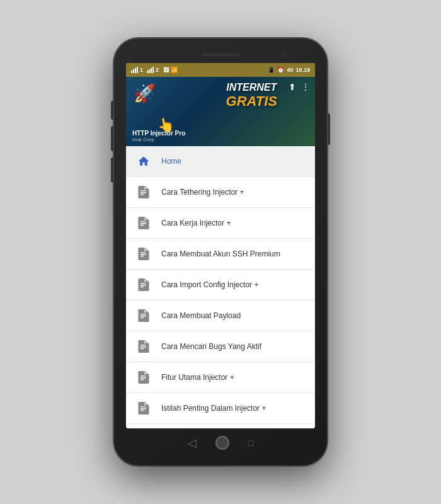 The image size is (441, 504). What do you see at coordinates (220, 378) in the screenshot?
I see `nav-item-fitur: Fitur Utama Injector +` at bounding box center [220, 378].